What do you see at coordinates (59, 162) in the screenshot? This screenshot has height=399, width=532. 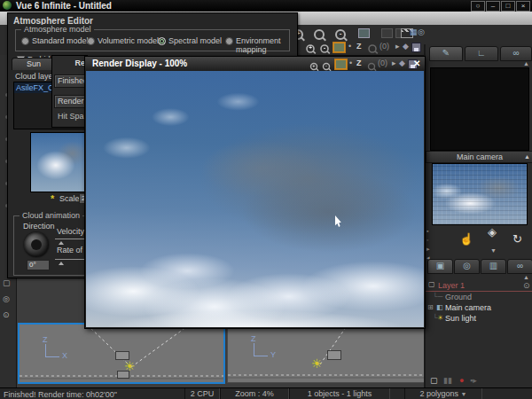 I see `cloud-preview-thumbnail` at bounding box center [59, 162].